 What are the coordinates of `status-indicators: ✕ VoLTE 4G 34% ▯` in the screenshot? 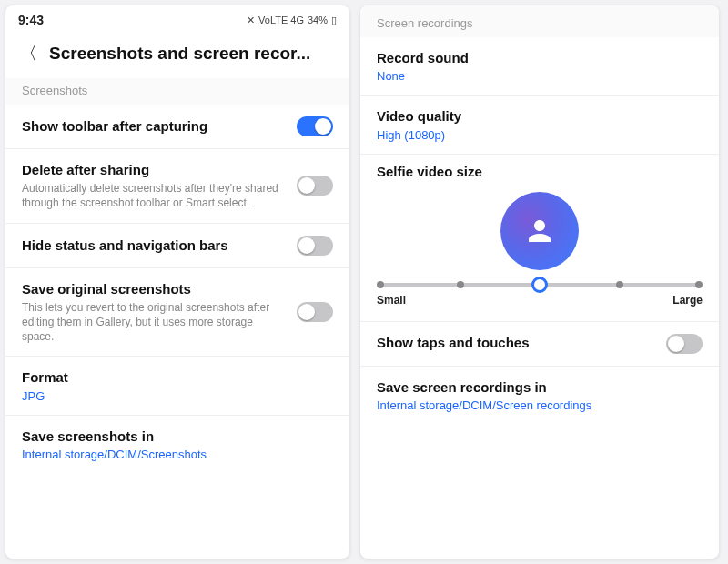 It's located at (291, 20).